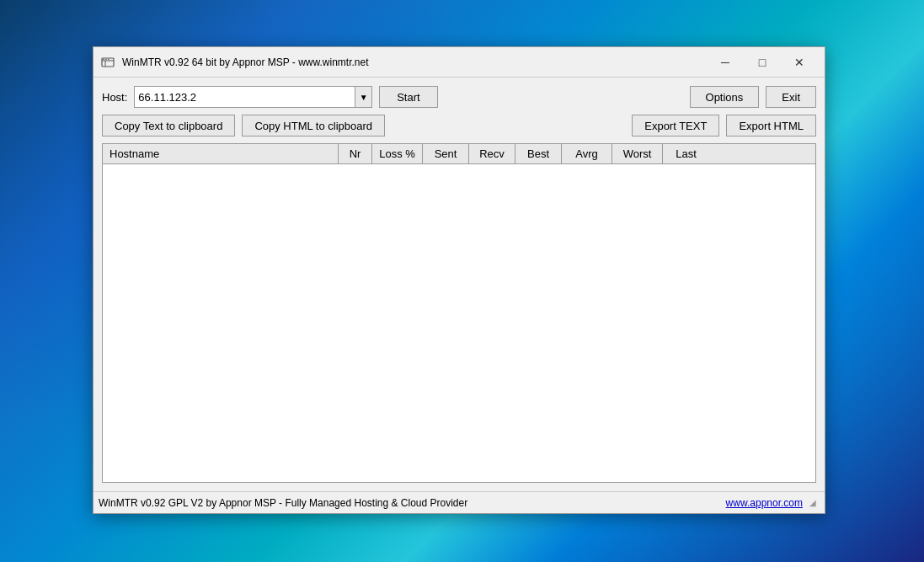 The height and width of the screenshot is (562, 924). Describe the element at coordinates (398, 153) in the screenshot. I see `col-header-loss: Loss %` at that location.